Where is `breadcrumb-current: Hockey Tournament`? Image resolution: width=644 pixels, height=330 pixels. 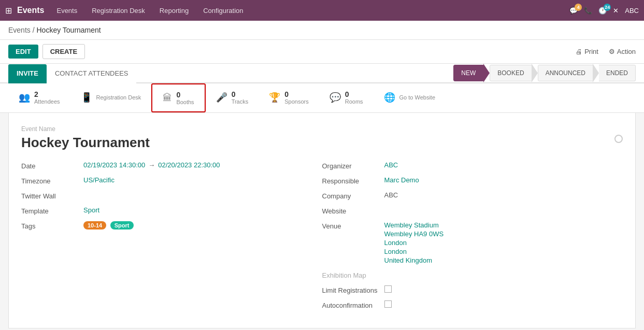
breadcrumb-current: Hockey Tournament is located at coordinates (68, 30).